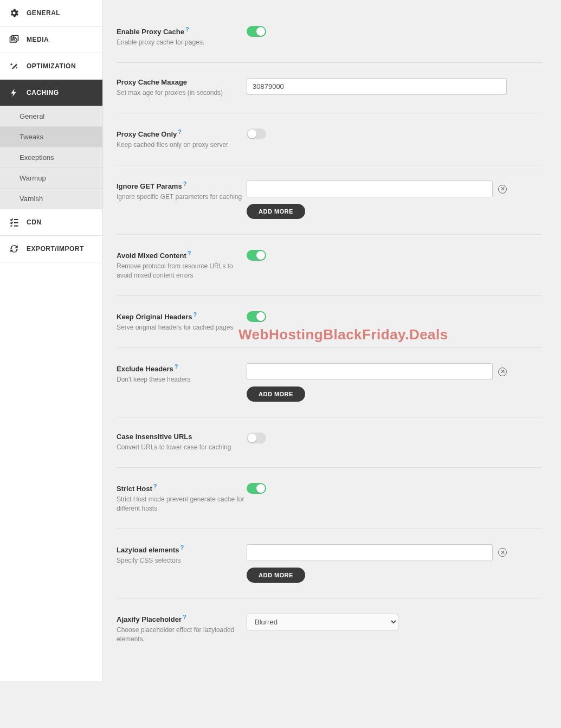 The image size is (561, 728). What do you see at coordinates (51, 93) in the screenshot?
I see `nav-item-caching: CACHING` at bounding box center [51, 93].